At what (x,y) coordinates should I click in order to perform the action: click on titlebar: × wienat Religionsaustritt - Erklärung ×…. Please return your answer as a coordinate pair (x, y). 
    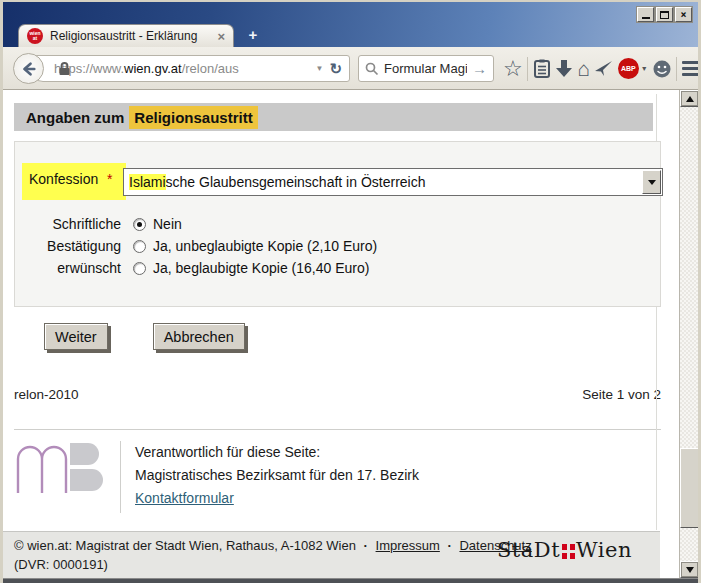
    Looking at the image, I should click on (350, 24).